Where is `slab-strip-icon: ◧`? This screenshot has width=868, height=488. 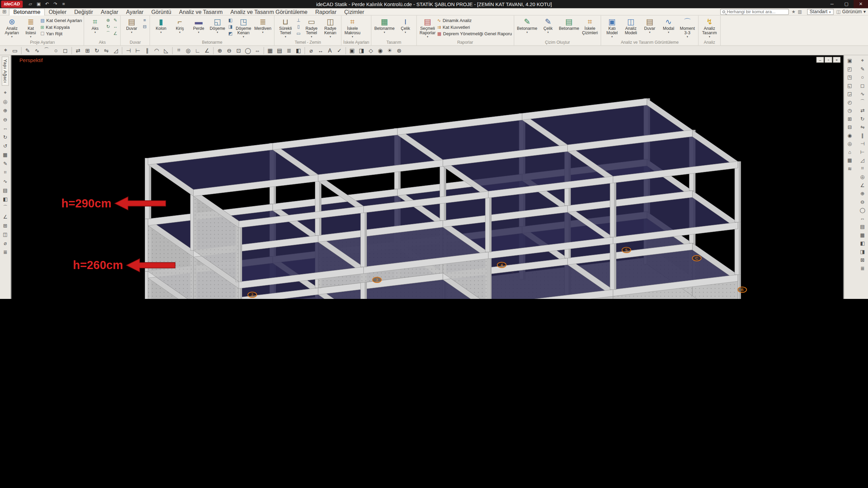 slab-strip-icon: ◧ is located at coordinates (231, 20).